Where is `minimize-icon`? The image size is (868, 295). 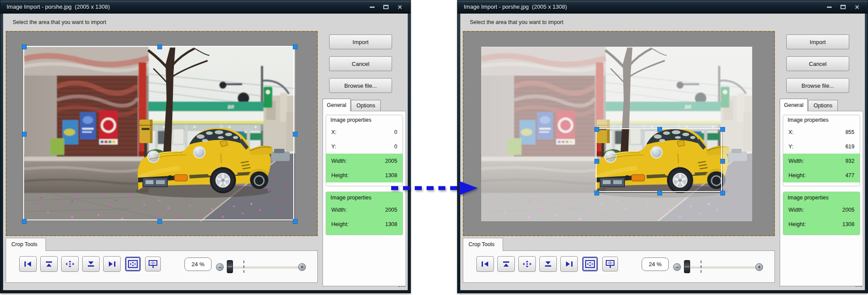
minimize-icon is located at coordinates (830, 7).